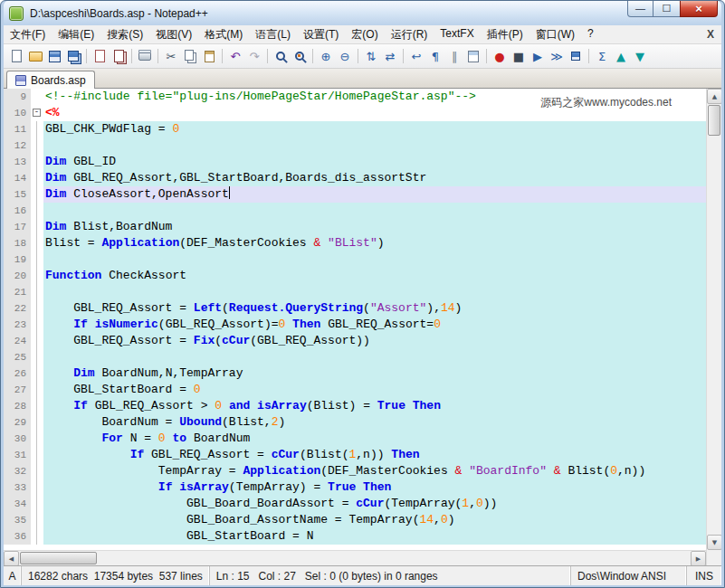  Describe the element at coordinates (375, 422) in the screenshot. I see `code-text: BoardNum = Ubound(Blist,2)` at that location.